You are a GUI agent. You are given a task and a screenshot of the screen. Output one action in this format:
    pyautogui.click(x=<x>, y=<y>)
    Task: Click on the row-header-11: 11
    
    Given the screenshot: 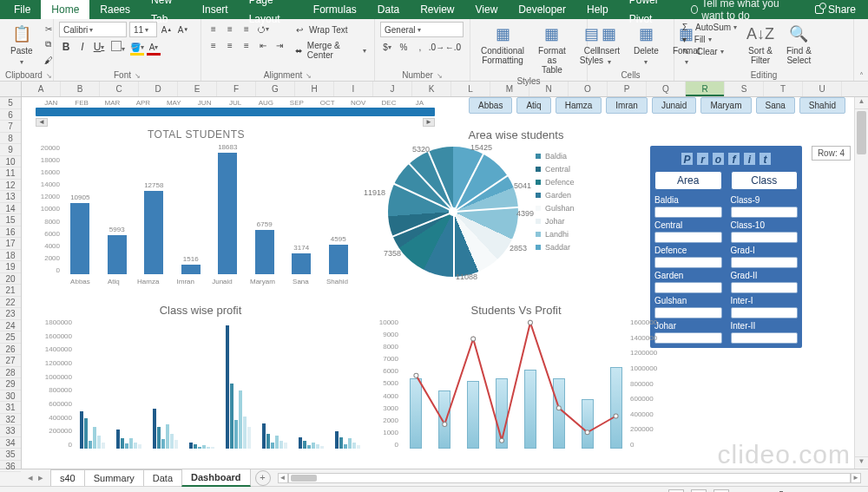 What is the action you would take?
    pyautogui.click(x=10, y=174)
    